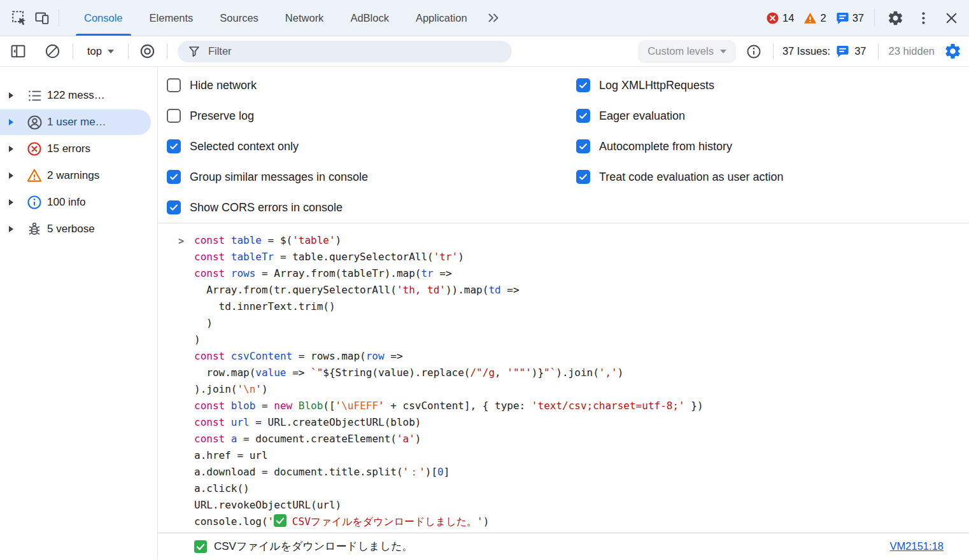  Describe the element at coordinates (442, 18) in the screenshot. I see `tab-application: Application` at that location.